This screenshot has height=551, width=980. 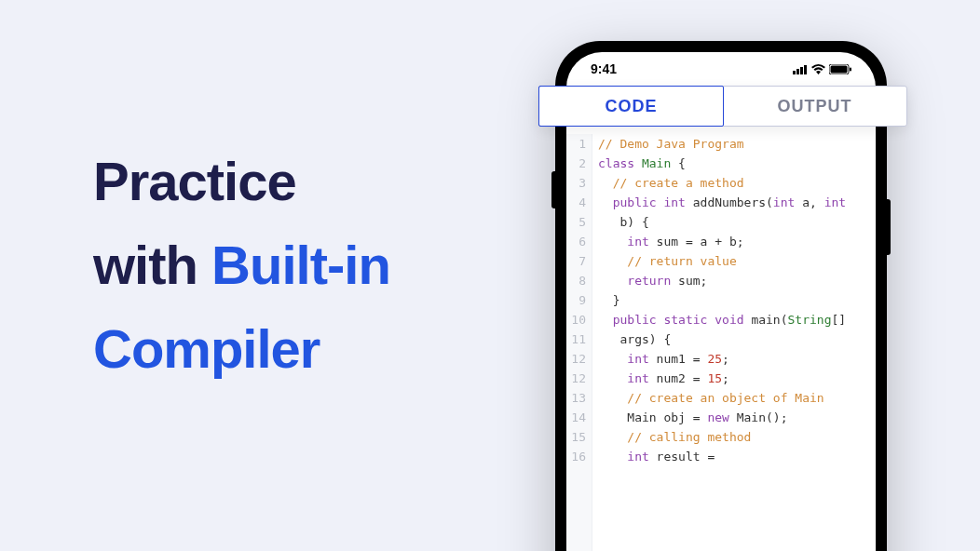 I want to click on marketing-headline: Practice with Built-in Compiler, so click(x=242, y=265).